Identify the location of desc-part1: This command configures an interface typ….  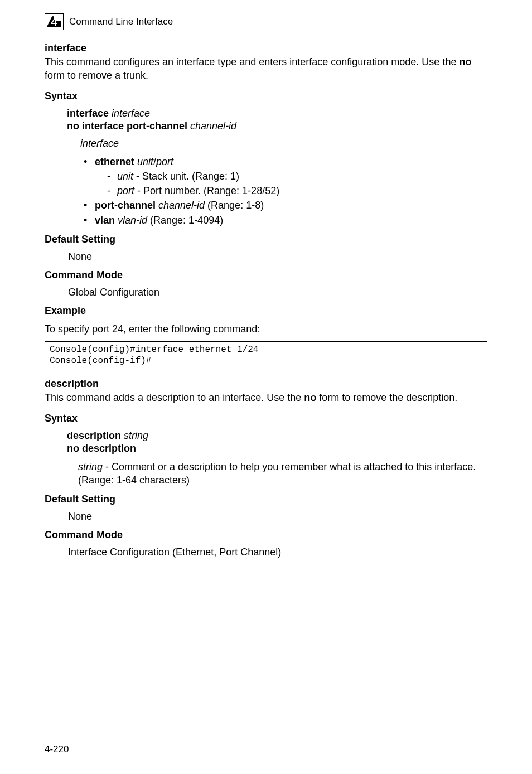
(252, 62).